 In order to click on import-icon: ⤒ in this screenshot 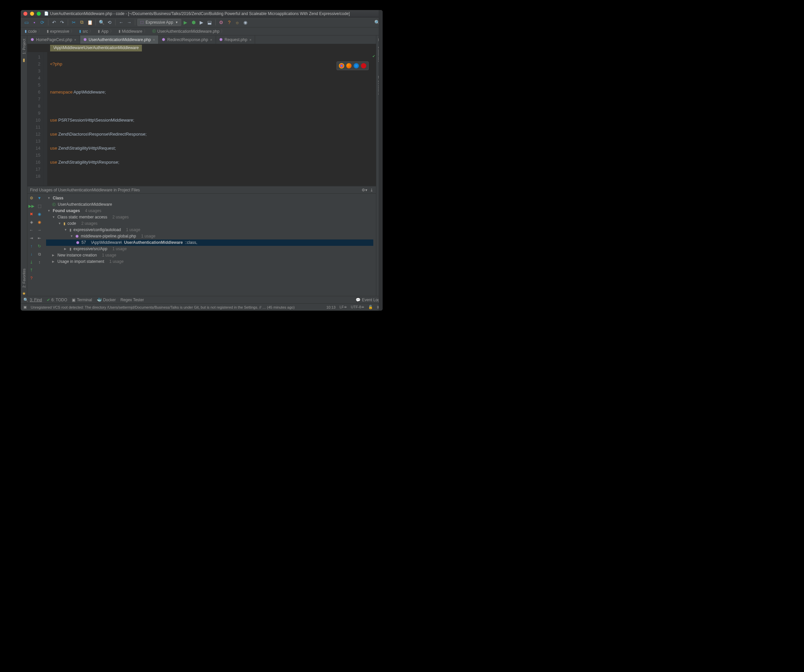, I will do `click(31, 270)`.